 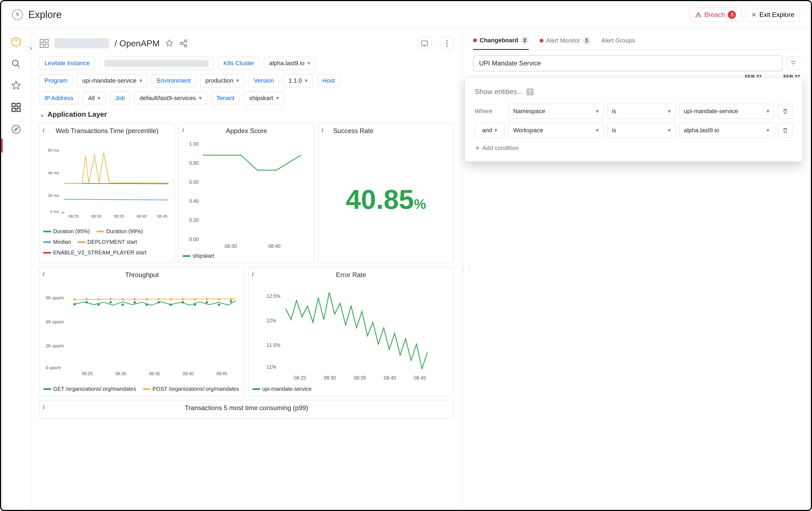 What do you see at coordinates (16, 42) in the screenshot?
I see `grafana-icon` at bounding box center [16, 42].